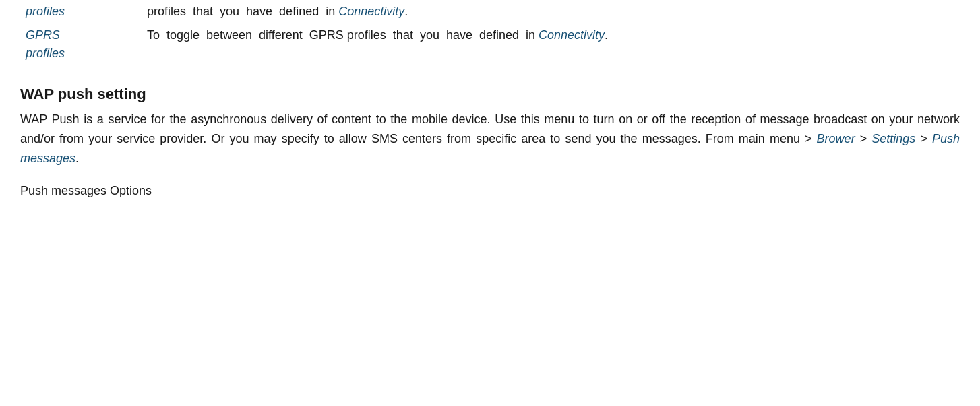 The image size is (980, 406). Describe the element at coordinates (490, 139) in the screenshot. I see `wap-push-body: WAP Push is a service for the asynchrono…` at that location.